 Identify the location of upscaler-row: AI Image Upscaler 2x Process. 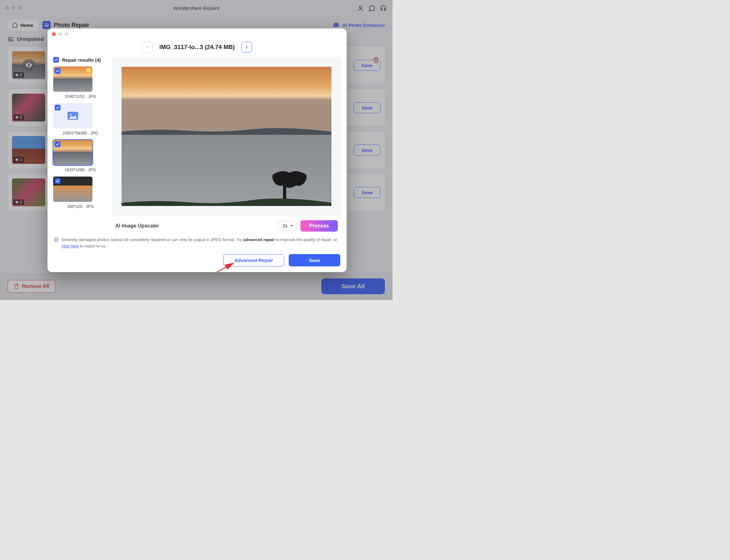
(226, 224).